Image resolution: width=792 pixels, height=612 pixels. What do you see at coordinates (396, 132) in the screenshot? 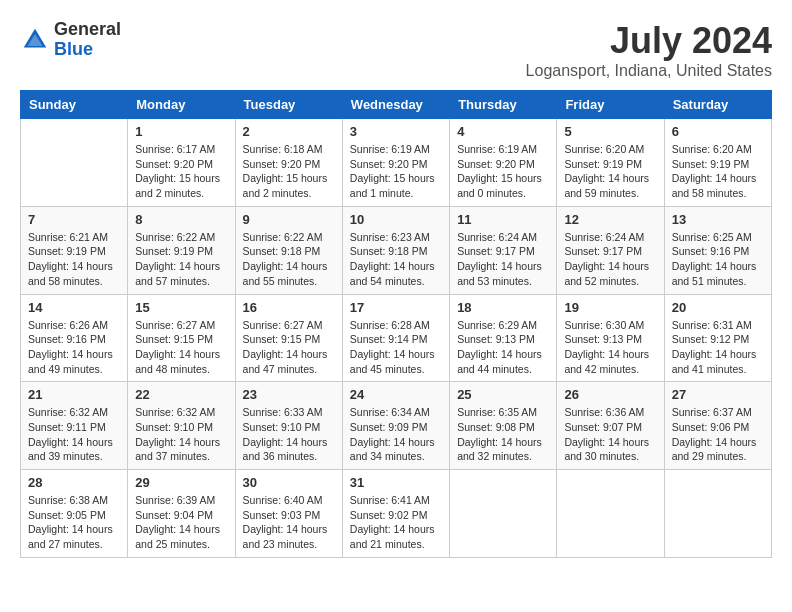
I see `day-number: 3` at bounding box center [396, 132].